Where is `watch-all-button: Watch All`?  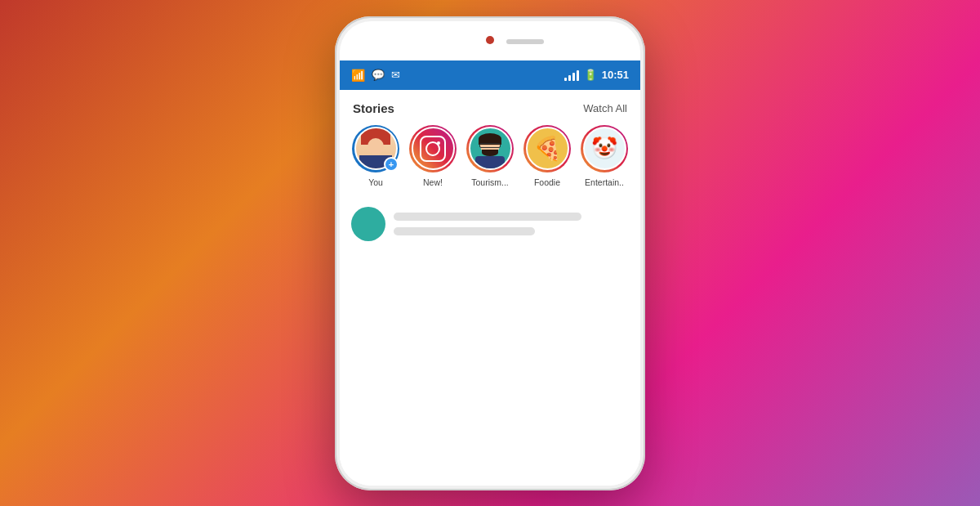
watch-all-button: Watch All is located at coordinates (605, 108).